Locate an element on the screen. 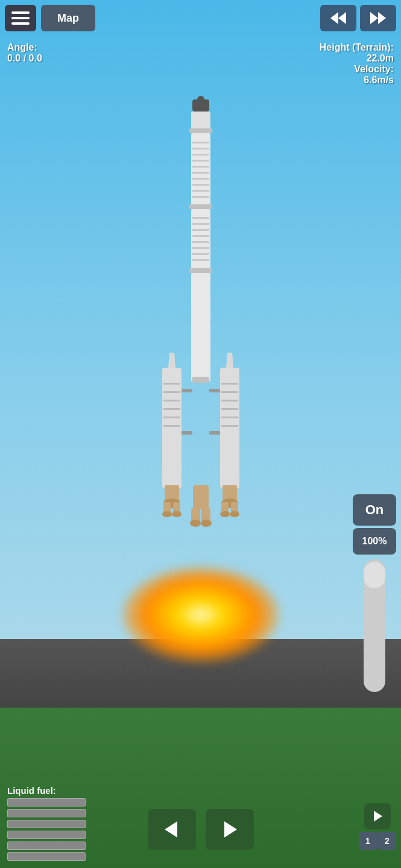 The width and height of the screenshot is (401, 868). throttle-percent-button: 100% is located at coordinates (374, 541).